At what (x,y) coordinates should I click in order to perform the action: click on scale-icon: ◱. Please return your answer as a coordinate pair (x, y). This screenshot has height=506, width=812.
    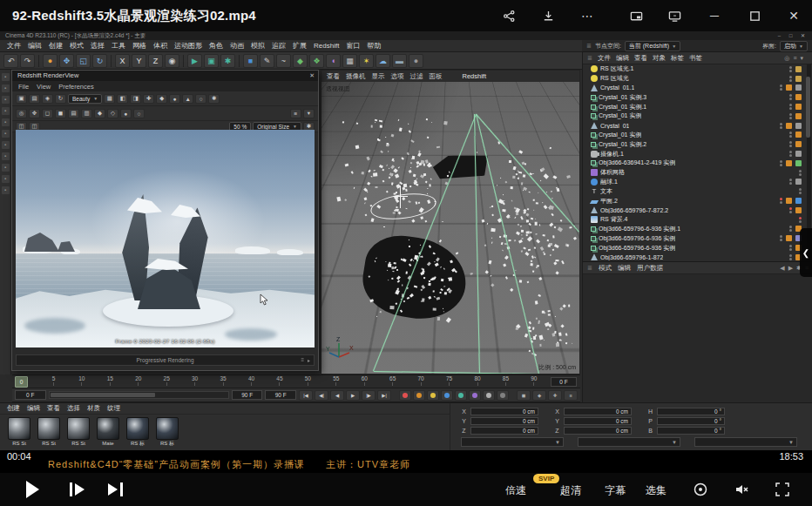
    Looking at the image, I should click on (84, 61).